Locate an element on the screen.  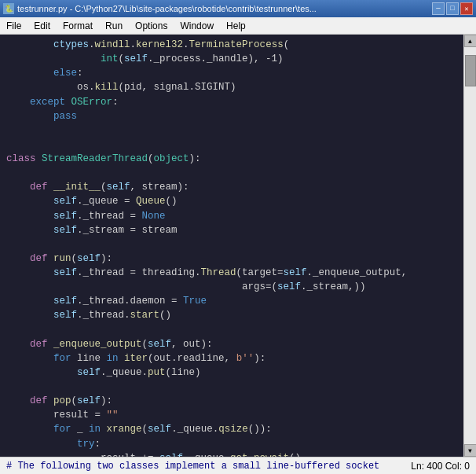
maximize-button: □ is located at coordinates (452, 9).